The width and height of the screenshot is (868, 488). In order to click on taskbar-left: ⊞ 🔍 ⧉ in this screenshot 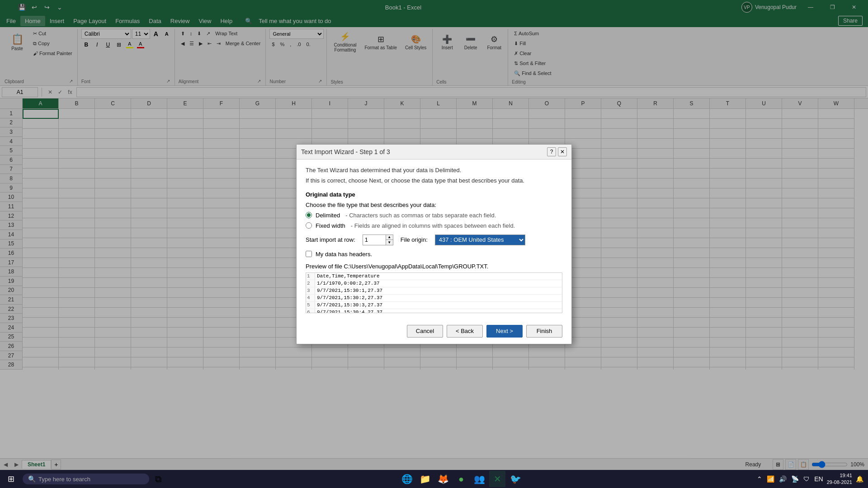, I will do `click(83, 479)`.